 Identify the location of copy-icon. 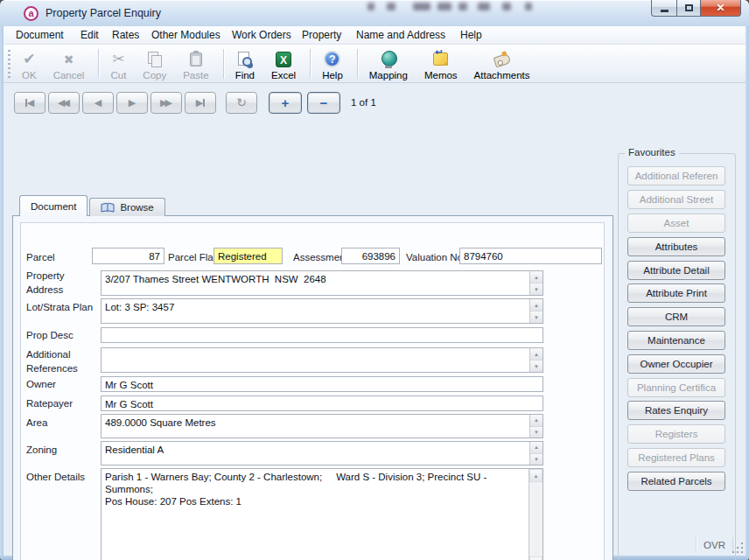
(154, 60).